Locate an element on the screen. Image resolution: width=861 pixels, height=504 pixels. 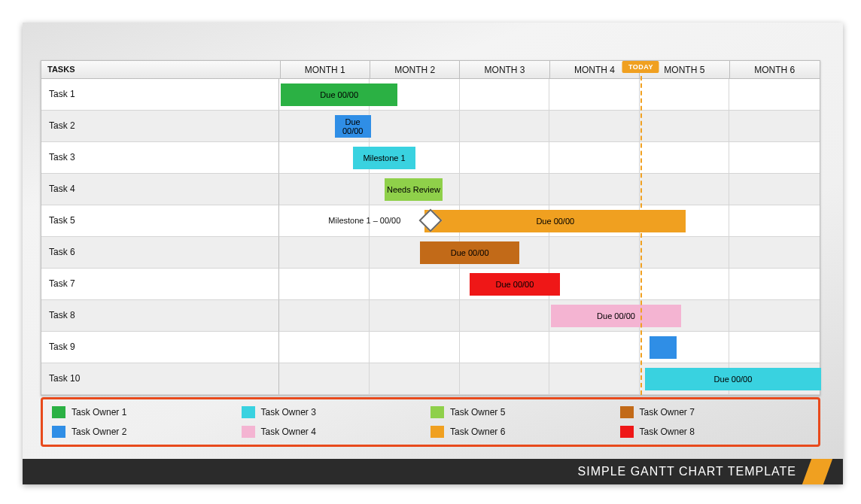
task-row: Task 1 is located at coordinates (430, 95).